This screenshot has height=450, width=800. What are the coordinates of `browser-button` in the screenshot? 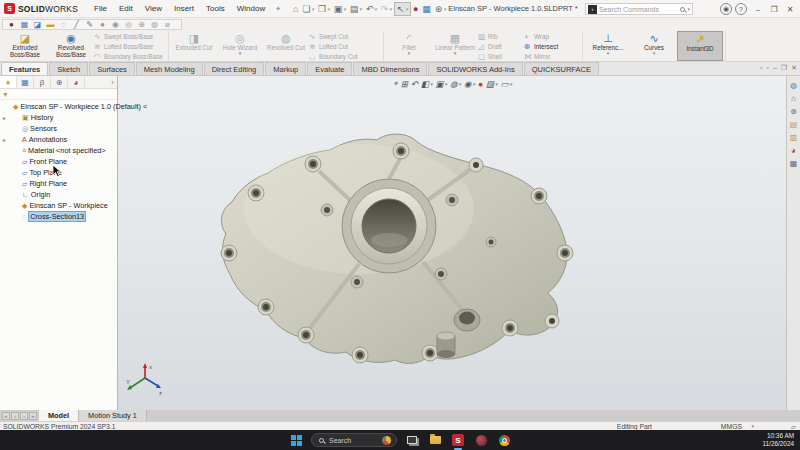 It's located at (504, 440).